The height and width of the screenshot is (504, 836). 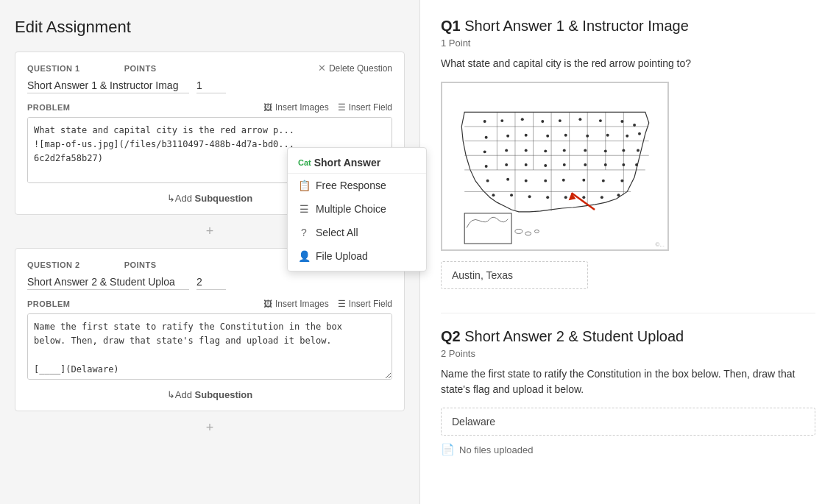 I want to click on preview-q2-points: 2 Points, so click(x=628, y=353).